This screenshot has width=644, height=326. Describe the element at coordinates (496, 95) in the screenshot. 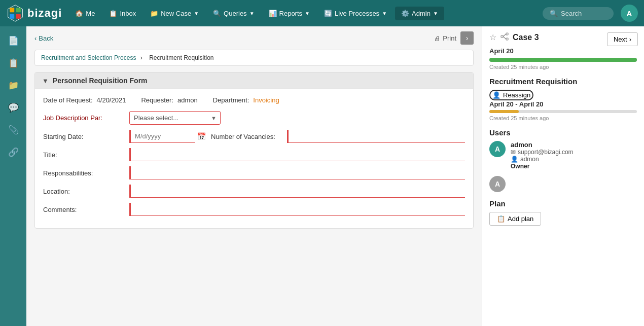

I see `reassign-person-icon: 👤` at that location.